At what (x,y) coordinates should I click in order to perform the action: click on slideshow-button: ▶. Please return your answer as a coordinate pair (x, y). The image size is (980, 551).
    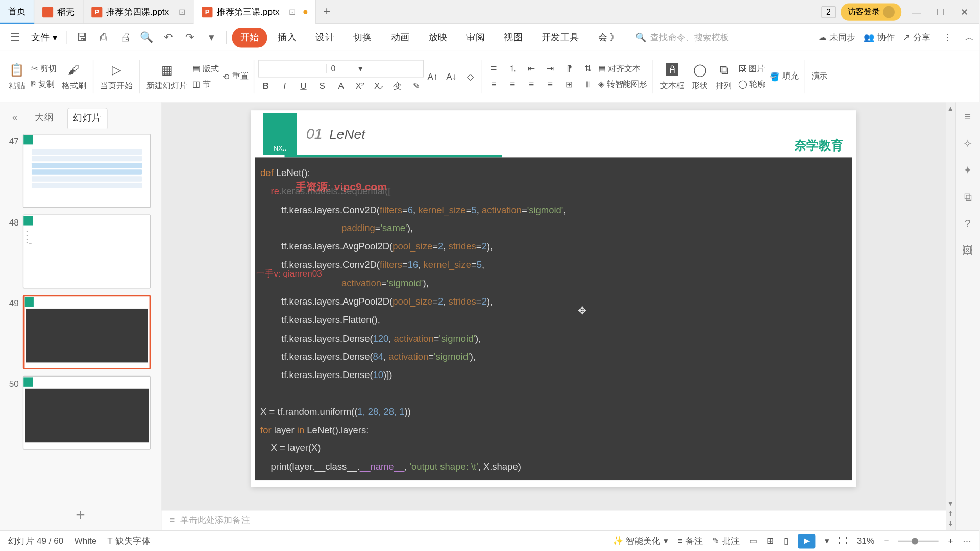
    Looking at the image, I should click on (806, 541).